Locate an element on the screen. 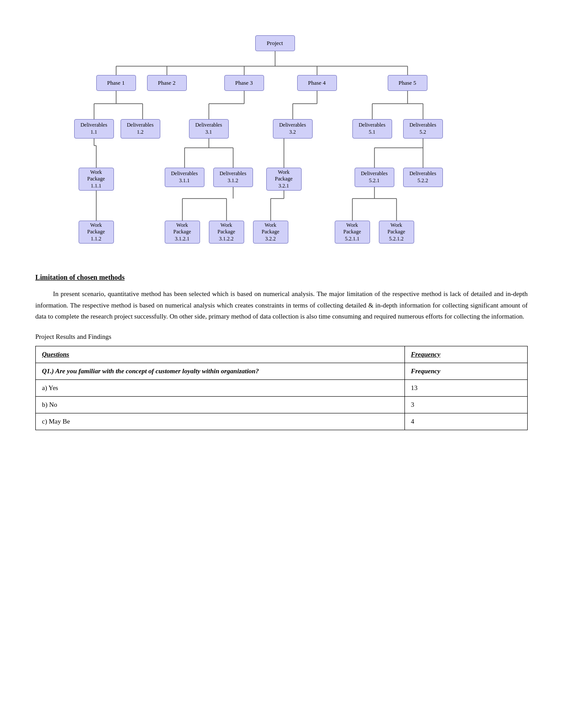 Image resolution: width=563 pixels, height=728 pixels. node-phase1: Phase 1 is located at coordinates (116, 83).